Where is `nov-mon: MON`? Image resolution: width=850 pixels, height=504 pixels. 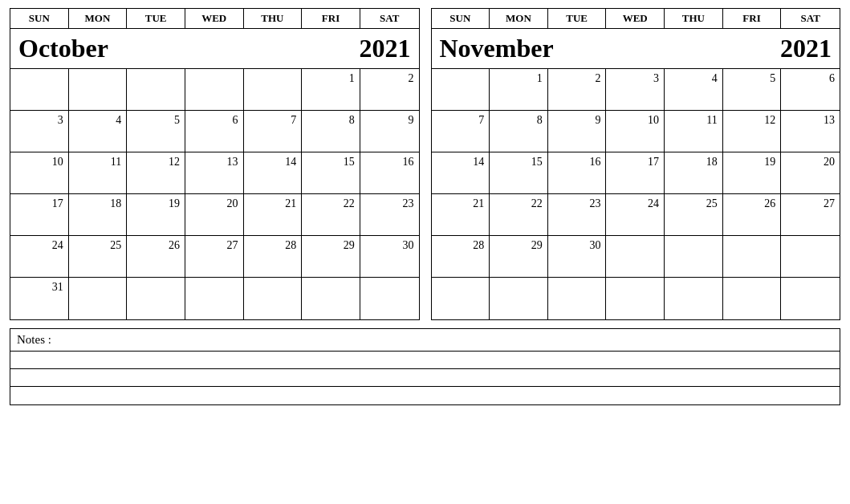 nov-mon: MON is located at coordinates (519, 18).